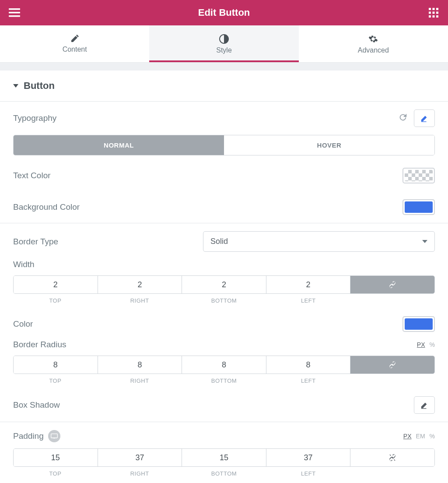  What do you see at coordinates (74, 39) in the screenshot?
I see `pencil-icon` at bounding box center [74, 39].